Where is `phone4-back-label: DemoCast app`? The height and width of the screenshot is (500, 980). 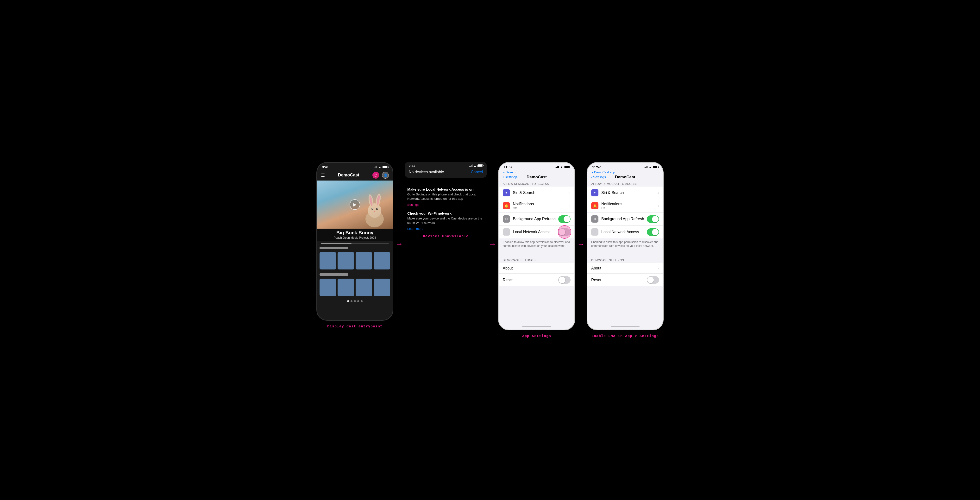
phone4-back-label: DemoCast app is located at coordinates (605, 172).